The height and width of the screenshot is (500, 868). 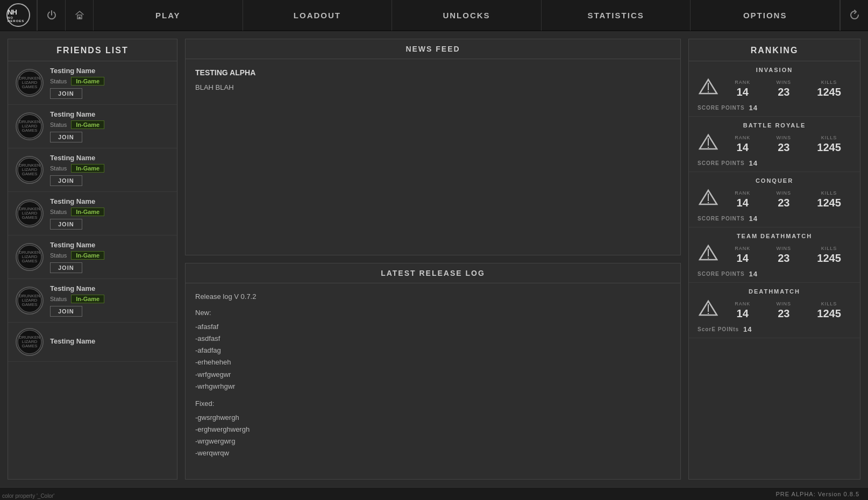 What do you see at coordinates (433, 73) in the screenshot?
I see `news-item-title: TESTING ALPHA` at bounding box center [433, 73].